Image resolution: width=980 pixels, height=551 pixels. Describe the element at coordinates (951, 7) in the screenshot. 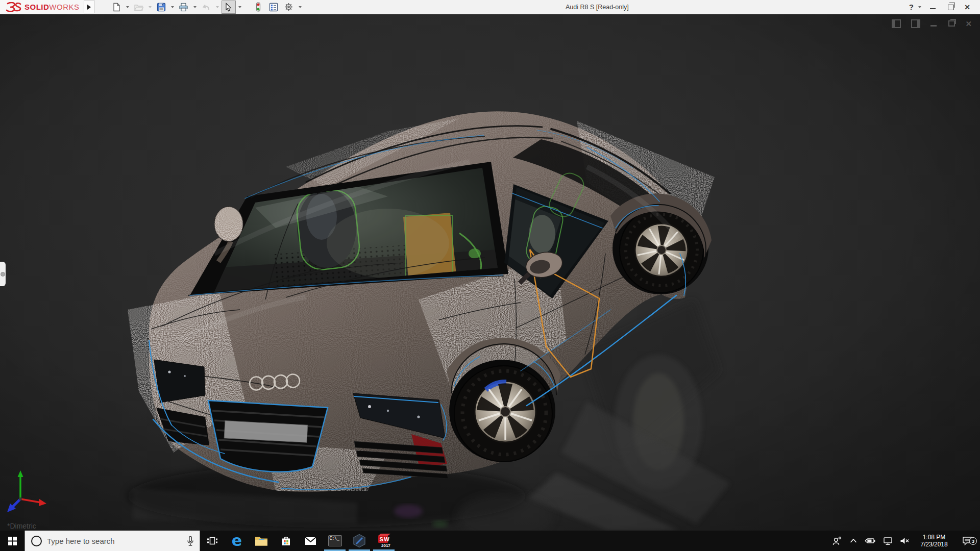

I see `restore-icon` at that location.